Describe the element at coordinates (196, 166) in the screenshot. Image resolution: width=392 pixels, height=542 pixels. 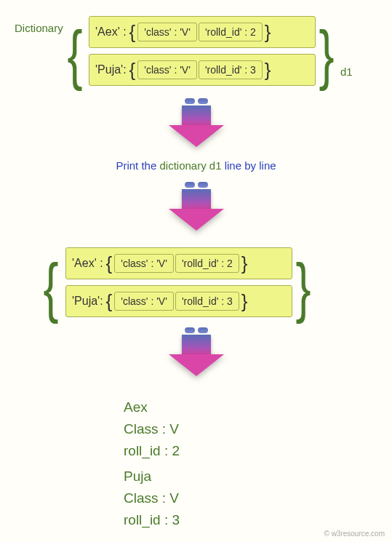
I see `caption-text: Print the dictionary d1 line by line` at that location.